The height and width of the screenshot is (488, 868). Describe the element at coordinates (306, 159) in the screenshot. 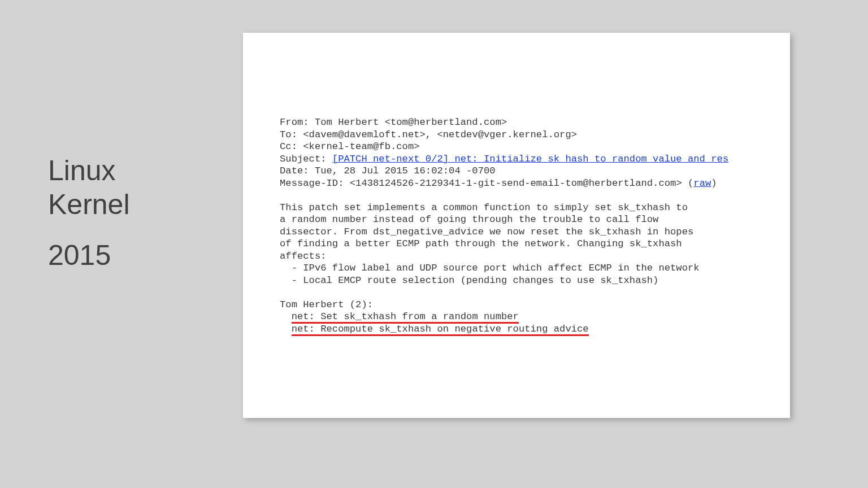

I see `subject-label: Subject:` at that location.